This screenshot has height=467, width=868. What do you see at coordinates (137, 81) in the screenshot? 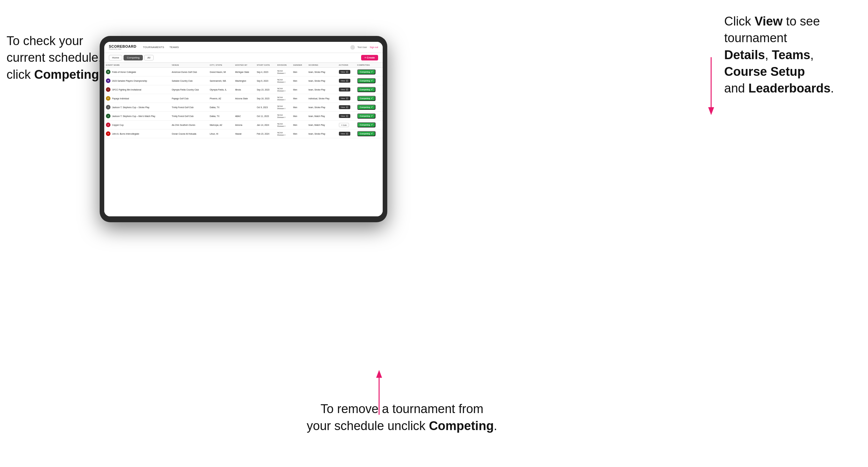
I see `event-name-cell: W 2023 Sahalee Players Championship` at bounding box center [137, 81].